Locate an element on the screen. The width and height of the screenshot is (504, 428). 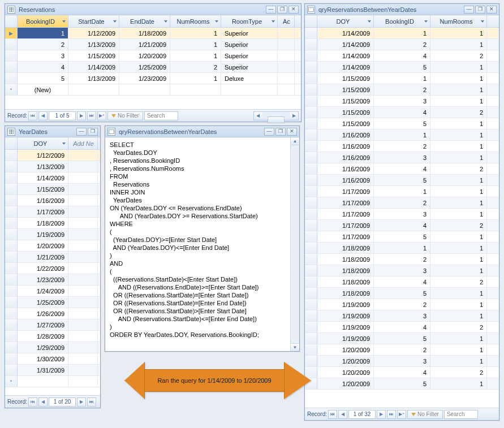
close-button: ✕ is located at coordinates (292, 132).